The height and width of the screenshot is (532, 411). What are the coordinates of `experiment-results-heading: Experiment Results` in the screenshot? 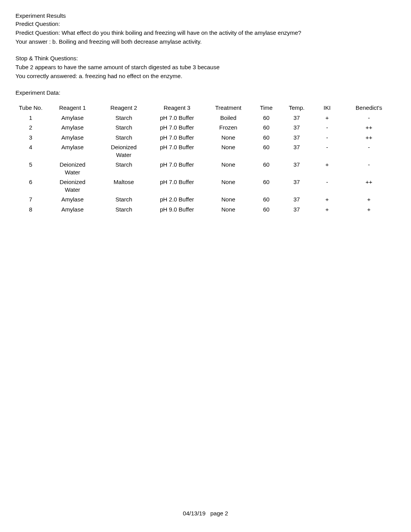 It's located at (206, 15).